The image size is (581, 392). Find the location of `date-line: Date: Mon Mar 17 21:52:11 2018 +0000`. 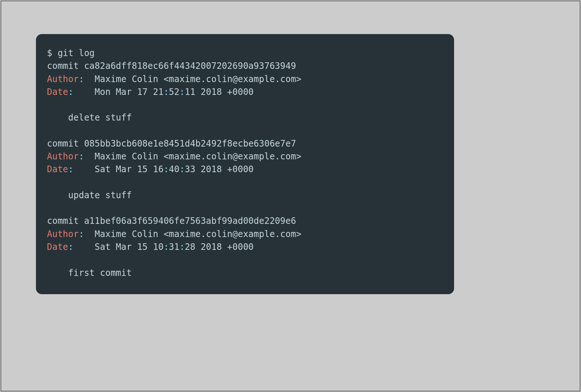

date-line: Date: Mon Mar 17 21:52:11 2018 +0000 is located at coordinates (150, 92).